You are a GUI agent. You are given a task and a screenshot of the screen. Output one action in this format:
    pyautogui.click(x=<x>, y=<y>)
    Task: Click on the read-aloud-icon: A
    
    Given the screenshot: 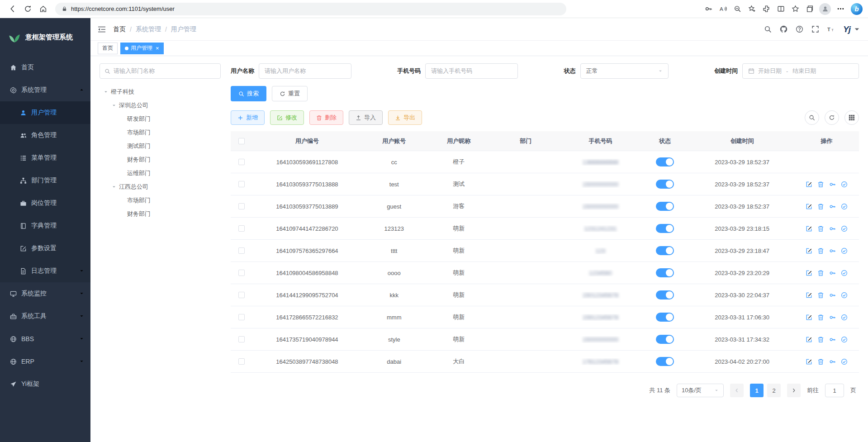 What is the action you would take?
    pyautogui.click(x=723, y=9)
    